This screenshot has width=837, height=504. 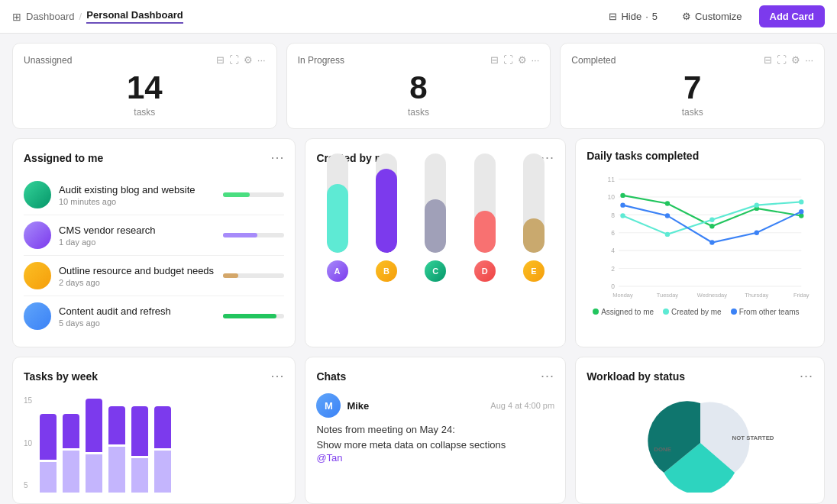 I want to click on task-list: Audit existing blog and website 10 minut…, so click(x=154, y=255).